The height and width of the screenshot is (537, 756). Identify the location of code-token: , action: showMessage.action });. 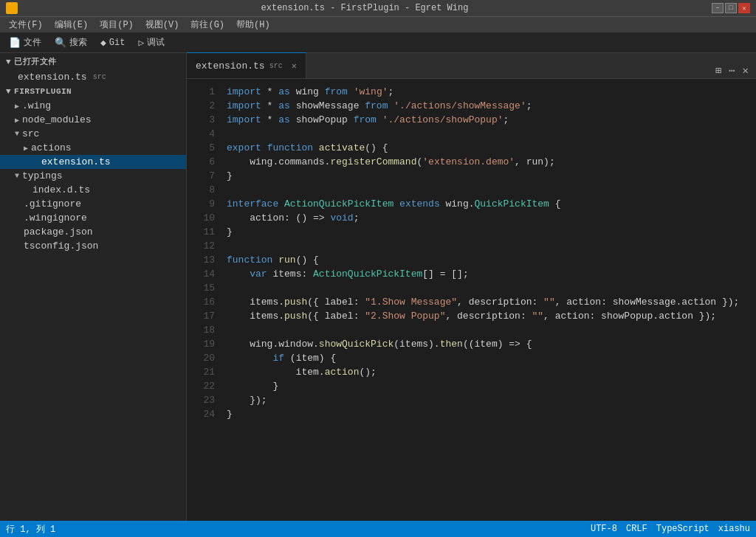
(647, 302).